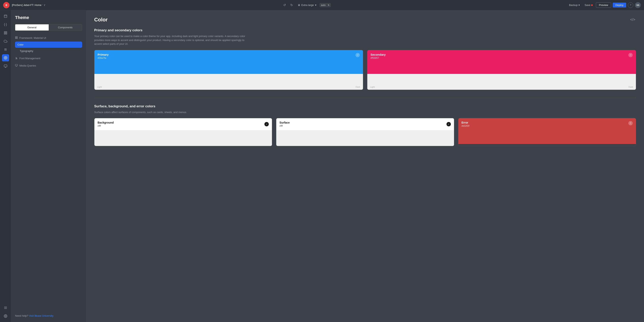 The width and height of the screenshot is (644, 322). Describe the element at coordinates (365, 98) in the screenshot. I see `section-divider` at that location.